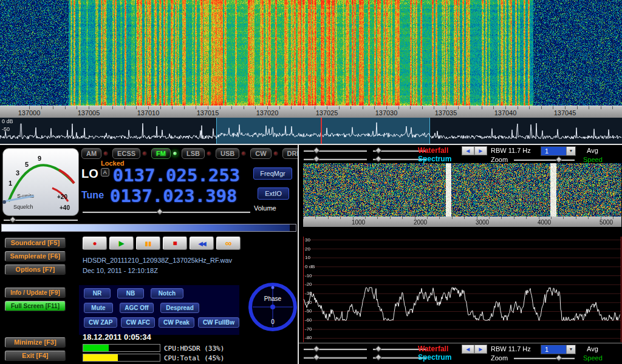 Image resolution: width=622 pixels, height=364 pixels. I want to click on volume-slider-track, so click(166, 212).